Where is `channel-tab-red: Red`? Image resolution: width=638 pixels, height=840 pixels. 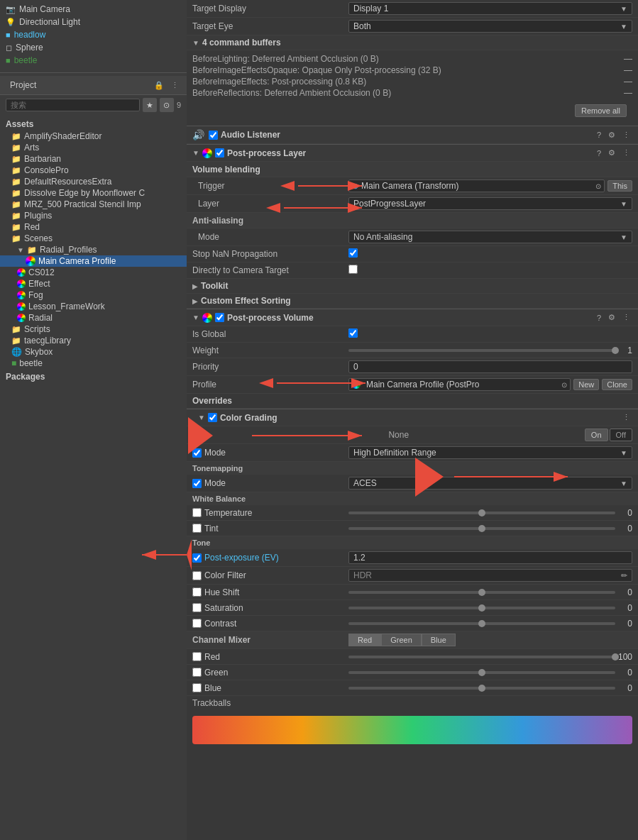 channel-tab-red: Red is located at coordinates (365, 640).